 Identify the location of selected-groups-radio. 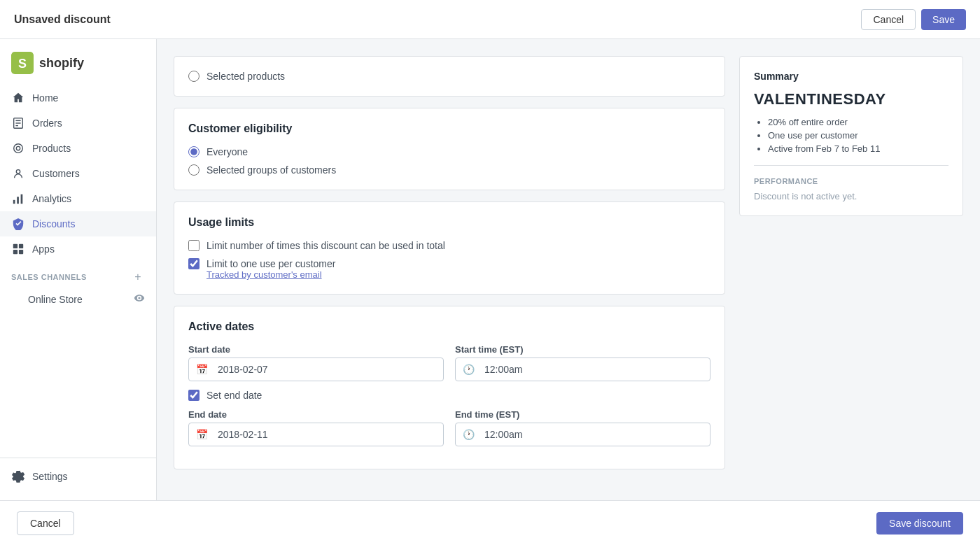
(194, 170).